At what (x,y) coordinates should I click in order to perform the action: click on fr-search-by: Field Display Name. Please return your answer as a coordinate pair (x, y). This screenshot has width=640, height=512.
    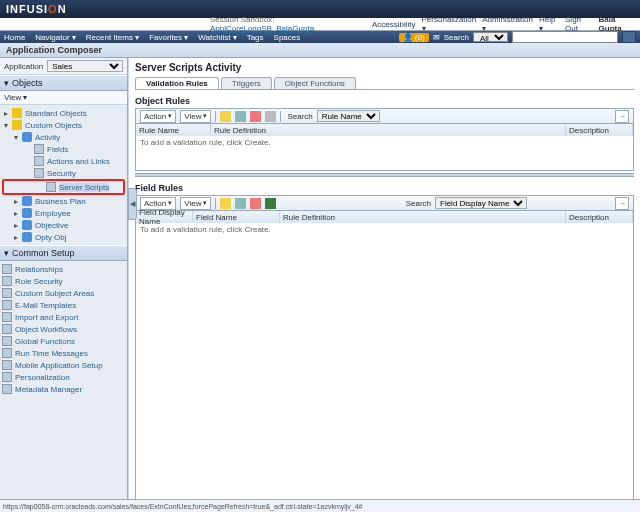
    Looking at the image, I should click on (481, 203).